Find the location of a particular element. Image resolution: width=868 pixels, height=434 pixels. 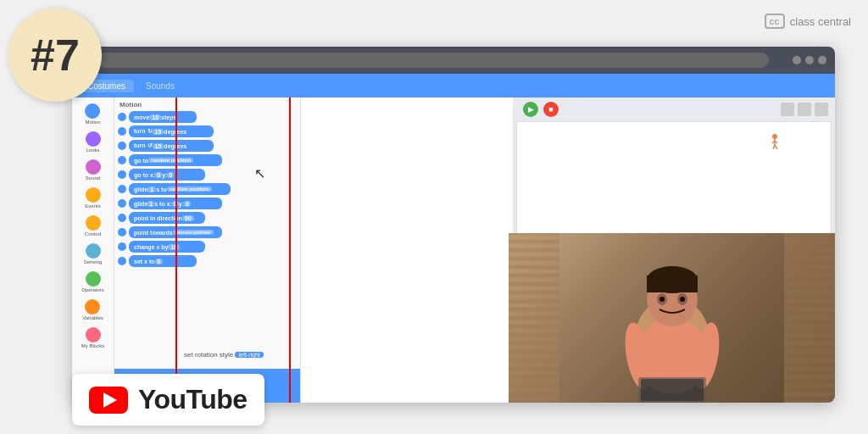

sidebar-sensing: Sensing is located at coordinates (93, 254).